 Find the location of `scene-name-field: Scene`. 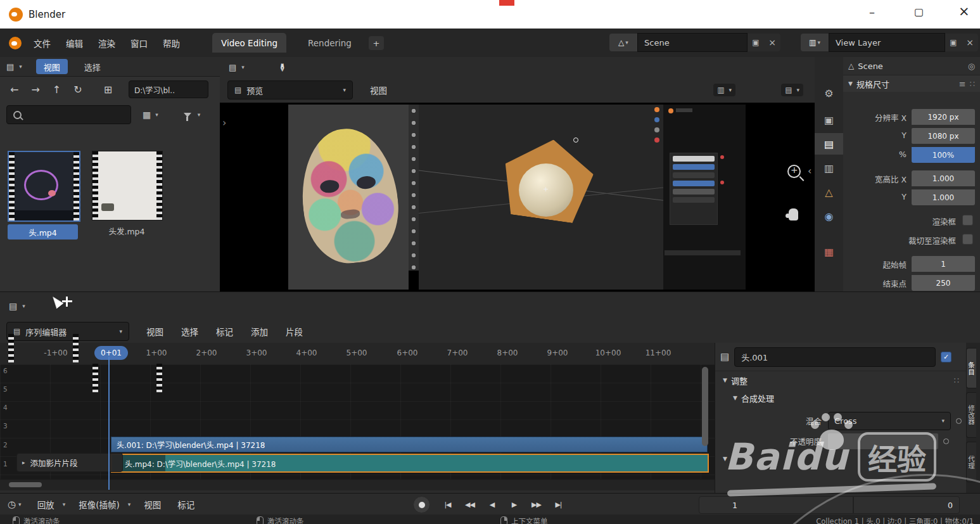

scene-name-field: Scene is located at coordinates (692, 42).